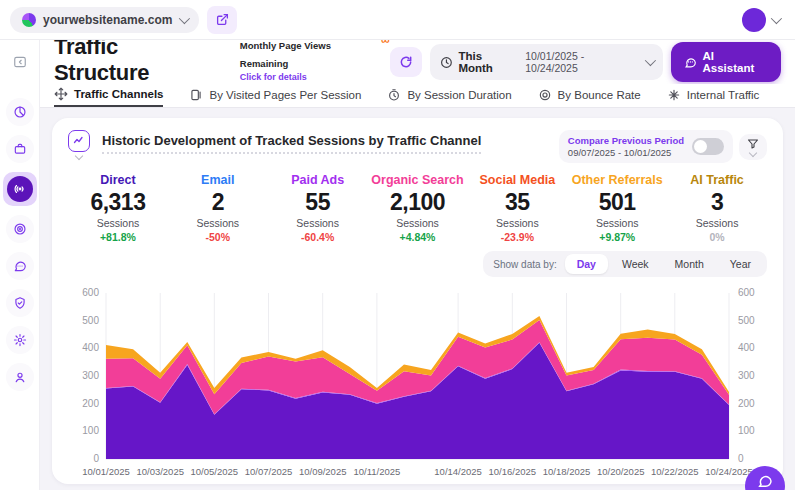 The image size is (795, 490). What do you see at coordinates (108, 96) in the screenshot?
I see `tab-traffic-channels: Traffic Channels` at bounding box center [108, 96].